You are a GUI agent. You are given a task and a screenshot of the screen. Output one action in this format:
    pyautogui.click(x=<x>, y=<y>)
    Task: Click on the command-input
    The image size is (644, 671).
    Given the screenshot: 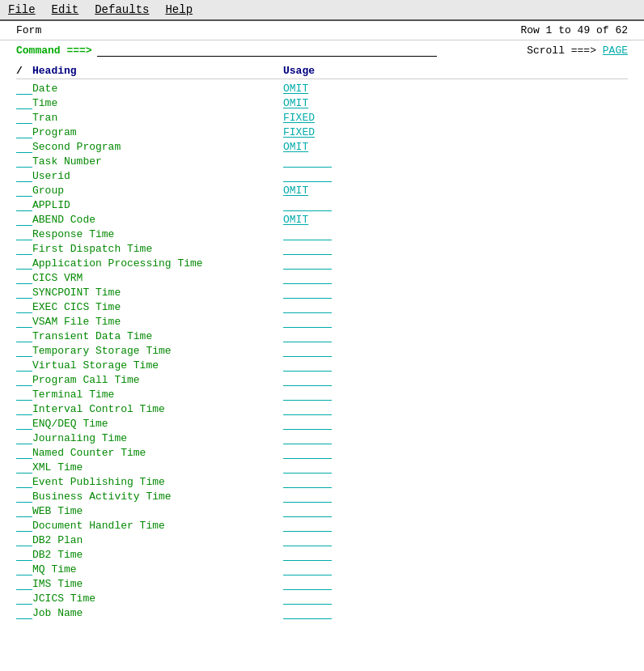 What is the action you would take?
    pyautogui.click(x=267, y=50)
    